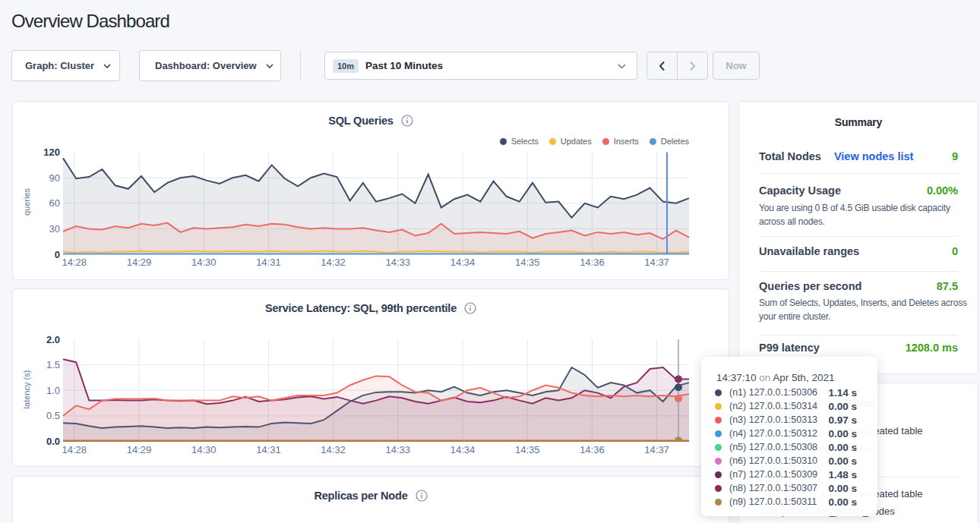  What do you see at coordinates (53, 390) in the screenshot?
I see `svg-text: 1.0` at bounding box center [53, 390].